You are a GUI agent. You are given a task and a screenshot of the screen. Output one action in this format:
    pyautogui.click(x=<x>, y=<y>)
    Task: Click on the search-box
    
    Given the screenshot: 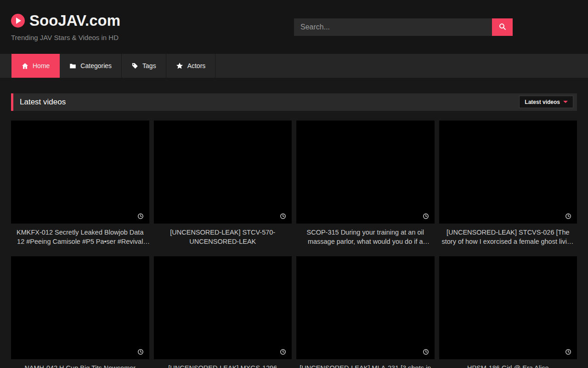 What is the action you would take?
    pyautogui.click(x=403, y=27)
    